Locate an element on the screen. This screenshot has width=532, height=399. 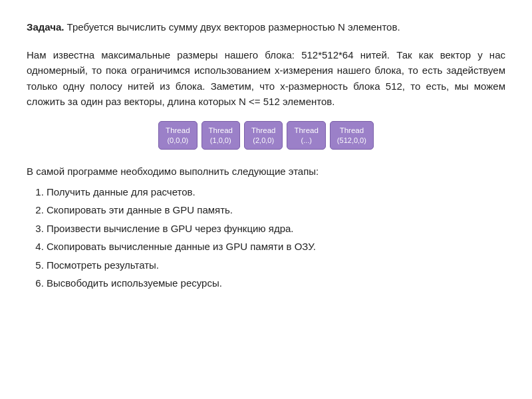
thread-coords-4: (512,0,0) is located at coordinates (352, 140).